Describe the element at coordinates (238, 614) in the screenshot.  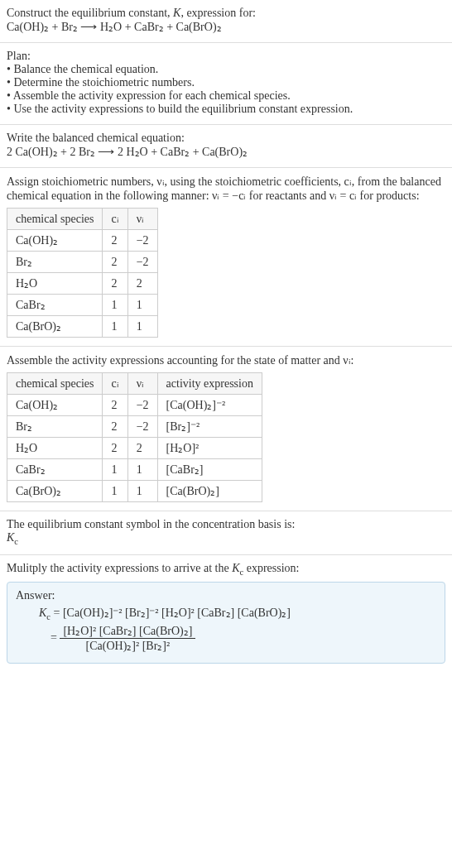
I see `kc-flat-line: Kc = [Ca(OH)₂]⁻² [Br₂]⁻² [H₂O]² [CaBr₂] …` at that location.